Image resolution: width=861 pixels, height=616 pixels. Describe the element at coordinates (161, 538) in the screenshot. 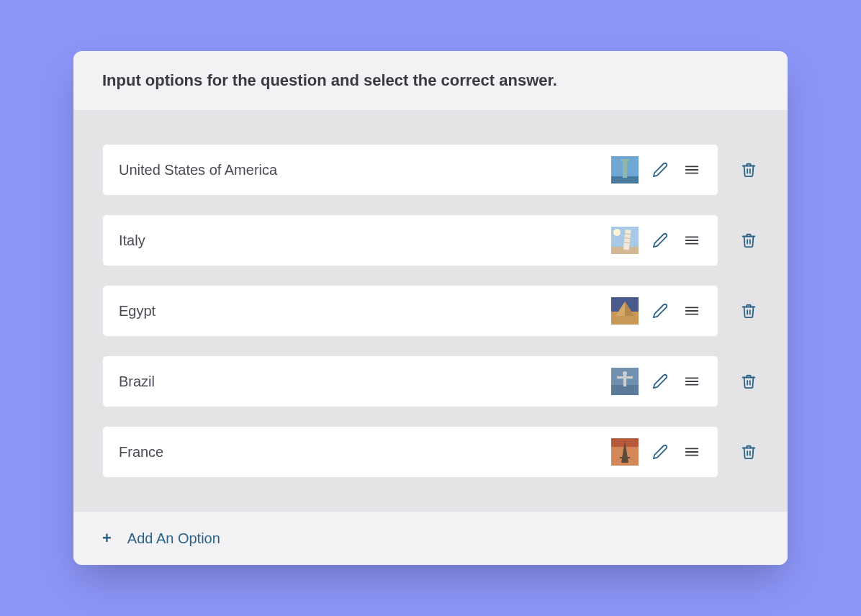

I see `add-option-button: + Add An Option` at that location.